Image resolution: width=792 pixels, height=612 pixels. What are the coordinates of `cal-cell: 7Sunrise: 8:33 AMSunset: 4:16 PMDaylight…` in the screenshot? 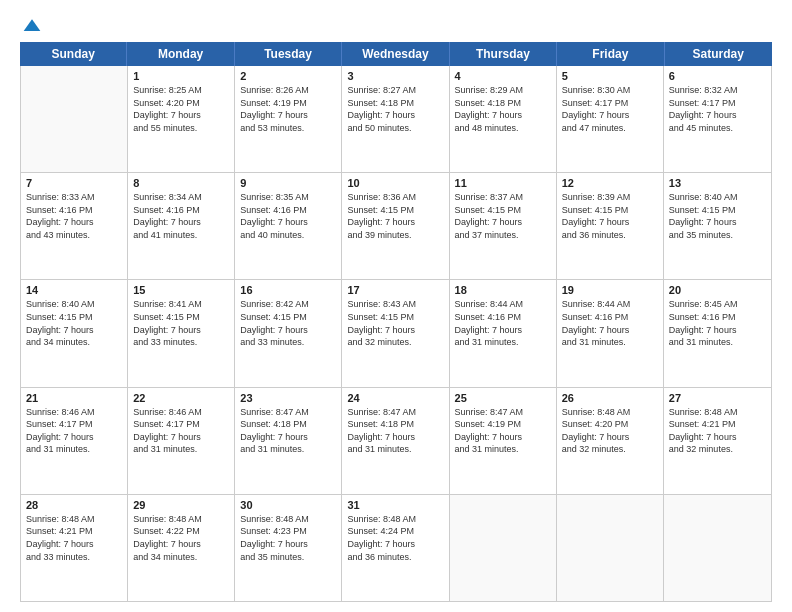 It's located at (74, 226).